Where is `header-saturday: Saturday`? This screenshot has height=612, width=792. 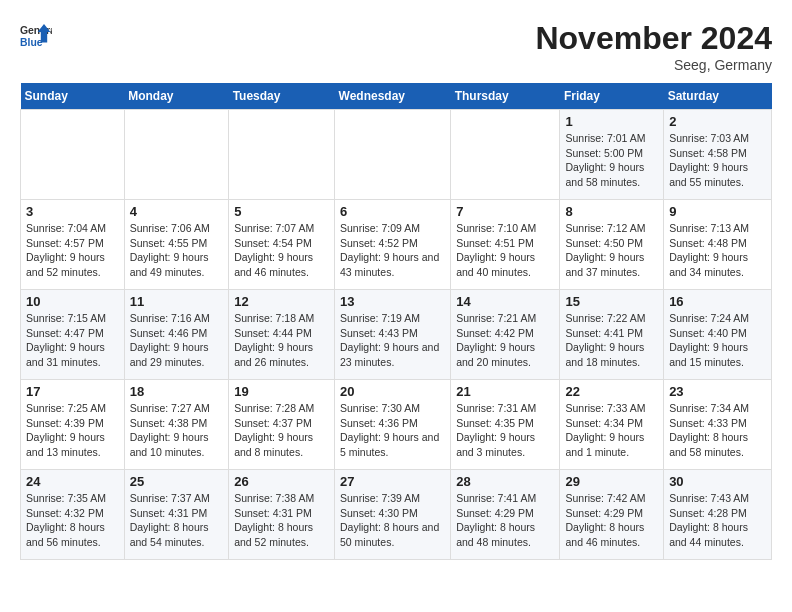 header-saturday: Saturday is located at coordinates (718, 96).